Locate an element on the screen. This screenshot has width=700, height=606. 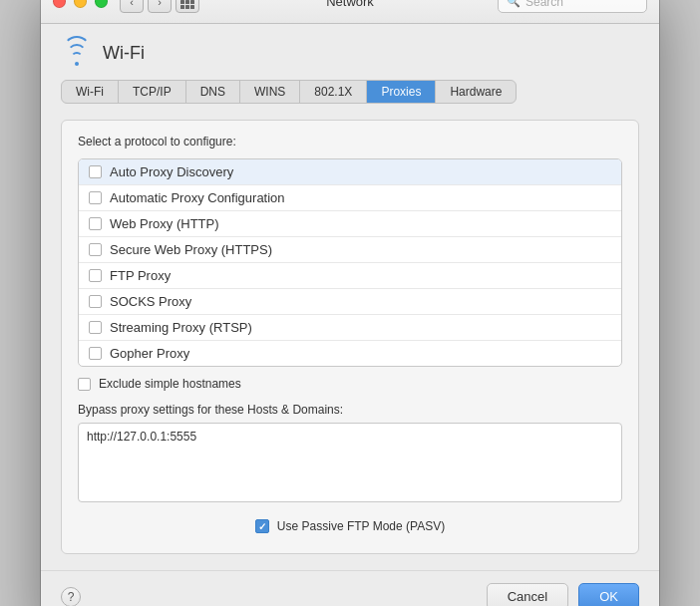
protocol-name: Auto Proxy Discovery is located at coordinates (172, 171).